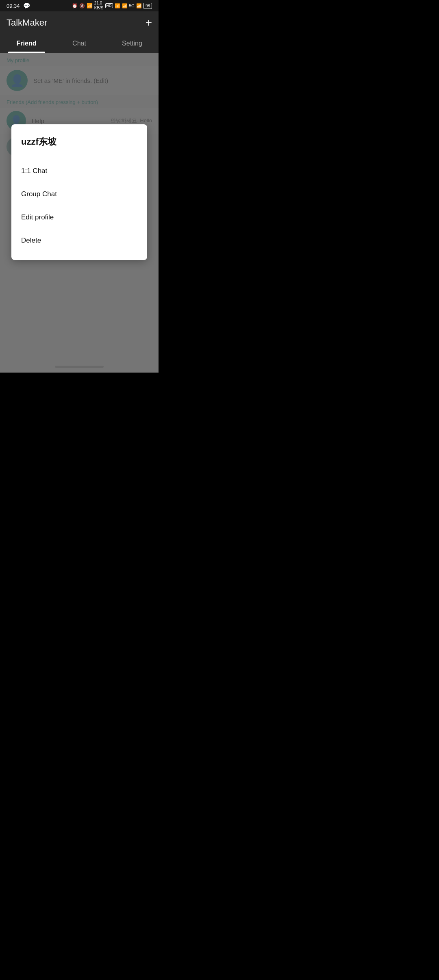  I want to click on alarm-icon: ⏰, so click(75, 6).